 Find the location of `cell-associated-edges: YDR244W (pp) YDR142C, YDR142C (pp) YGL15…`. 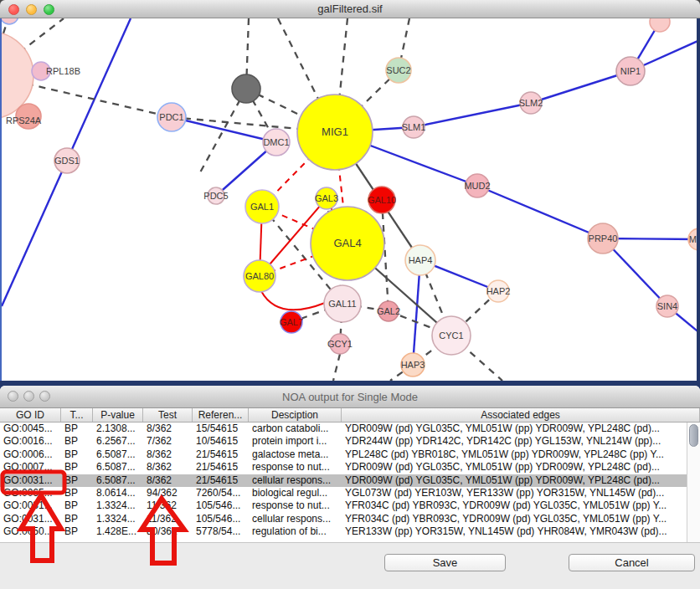

cell-associated-edges: YDR244W (pp) YDR142C, YDR142C (pp) YGL15… is located at coordinates (514, 442).